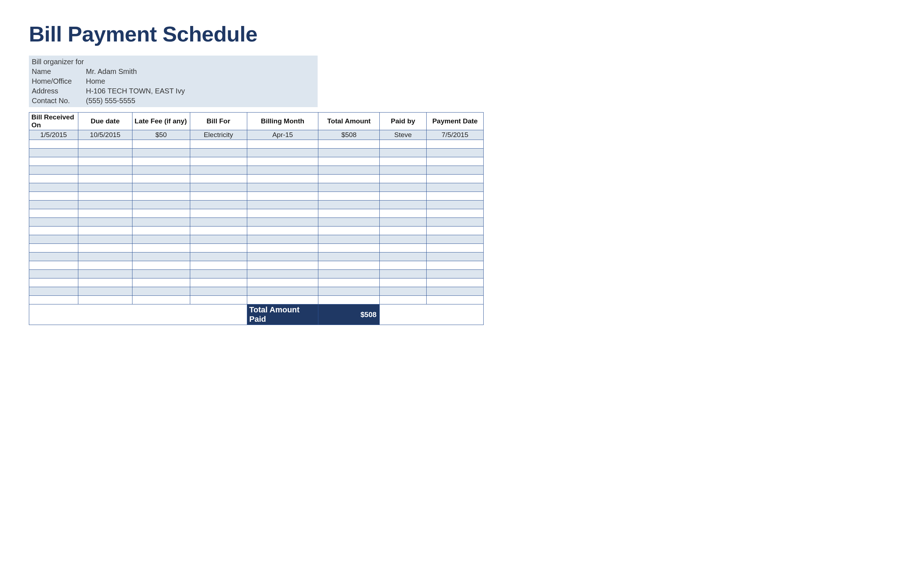  What do you see at coordinates (455, 122) in the screenshot?
I see `col-payment-date: Payment Date` at bounding box center [455, 122].